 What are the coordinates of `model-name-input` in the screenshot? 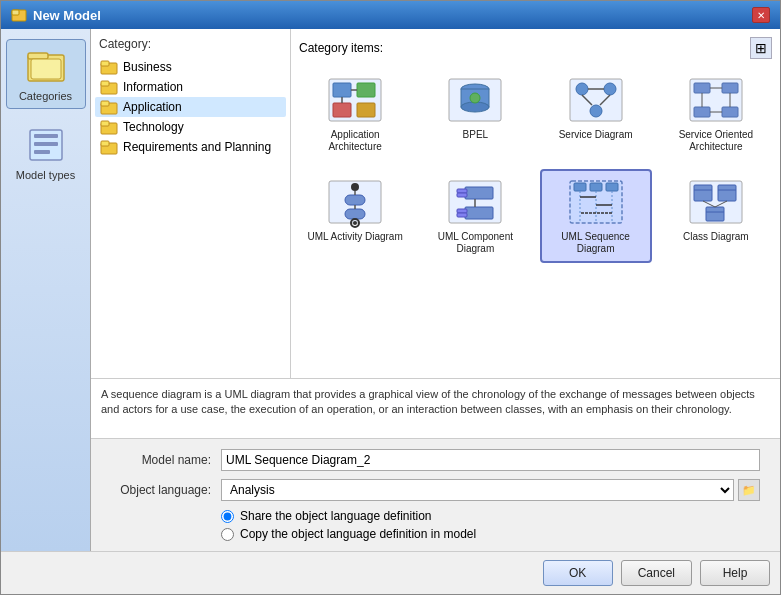 It's located at (490, 460).